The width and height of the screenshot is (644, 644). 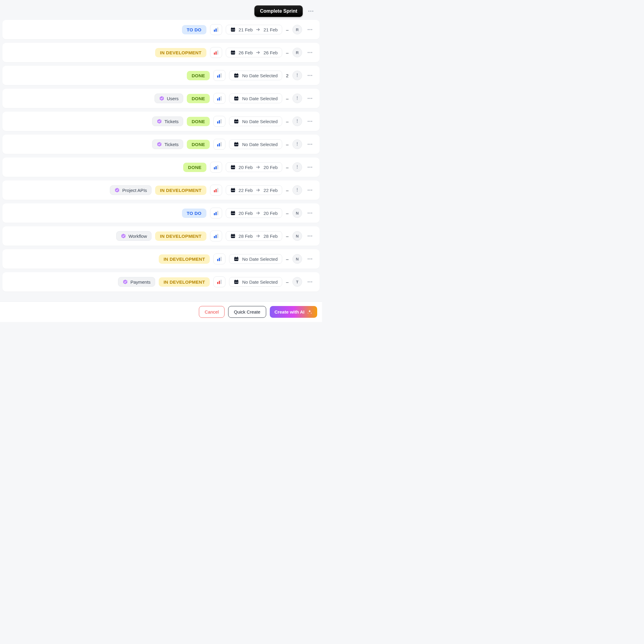 I want to click on quick-create-button: Quick Create, so click(x=247, y=312).